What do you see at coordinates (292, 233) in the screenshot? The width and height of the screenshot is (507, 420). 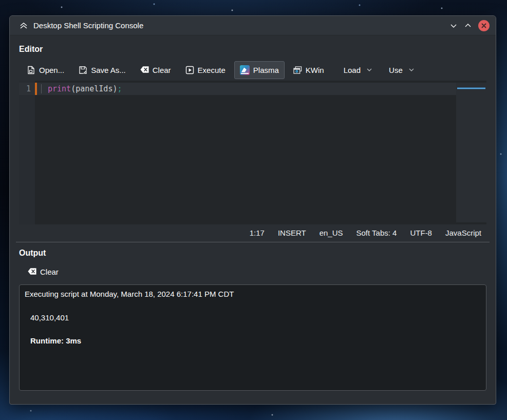 I see `statusbar-input-mode: INSERT` at bounding box center [292, 233].